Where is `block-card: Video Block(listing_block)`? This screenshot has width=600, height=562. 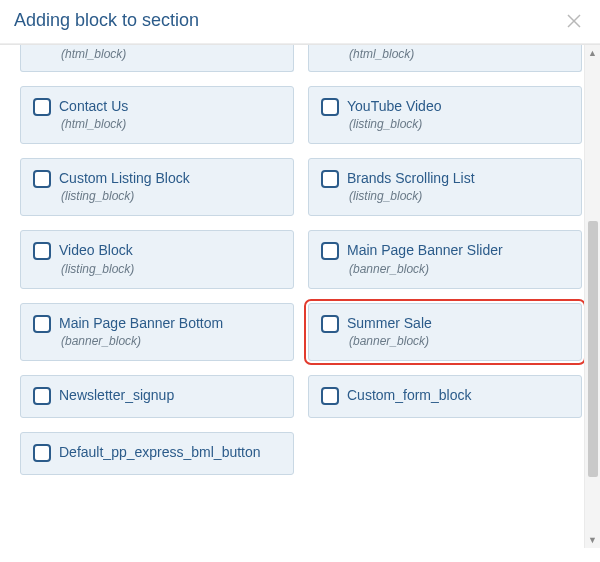 block-card: Video Block(listing_block) is located at coordinates (157, 259).